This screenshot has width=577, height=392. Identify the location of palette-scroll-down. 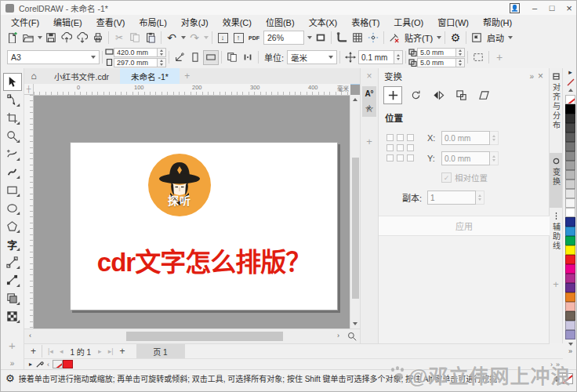
(571, 344).